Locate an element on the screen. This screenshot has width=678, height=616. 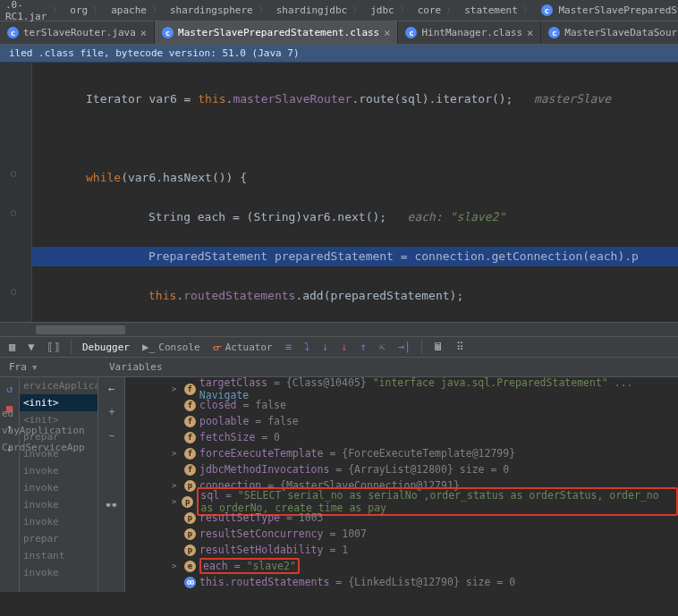
run-to-cursor-button: →| is located at coordinates (404, 347).